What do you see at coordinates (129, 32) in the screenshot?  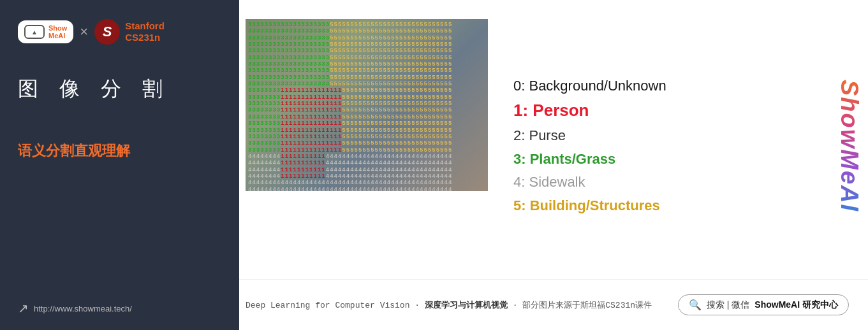 I see `stanford-logo: S Stanford CS231n` at bounding box center [129, 32].